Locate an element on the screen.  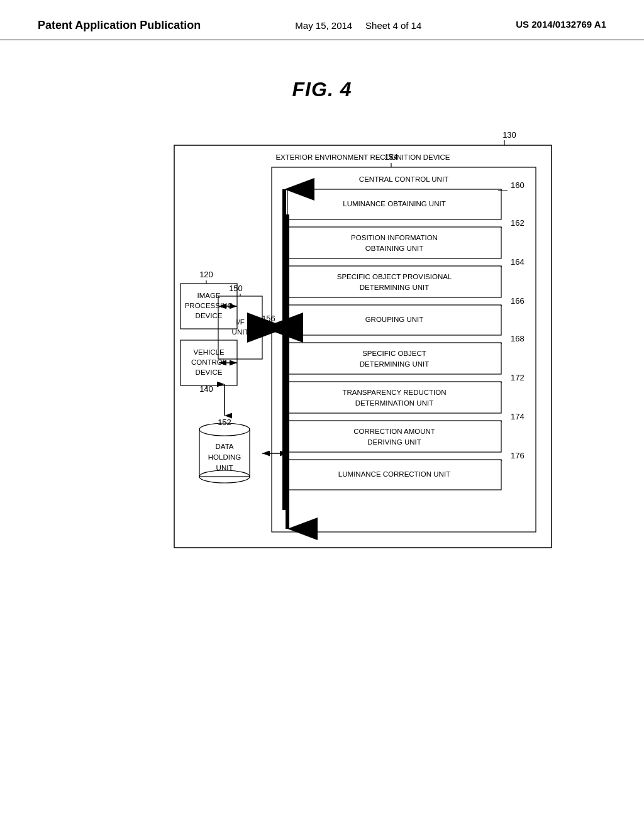
data-holding-label1: DATA is located at coordinates (225, 446).